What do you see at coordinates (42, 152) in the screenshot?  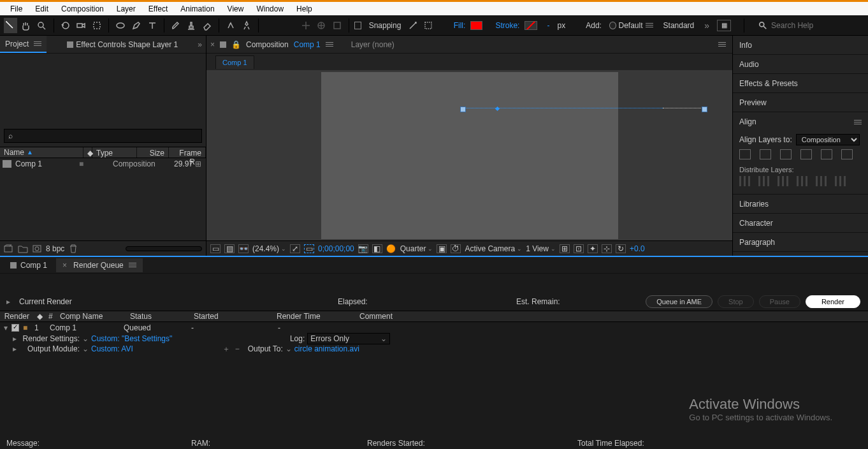 I see `col-name: Name ▲` at bounding box center [42, 152].